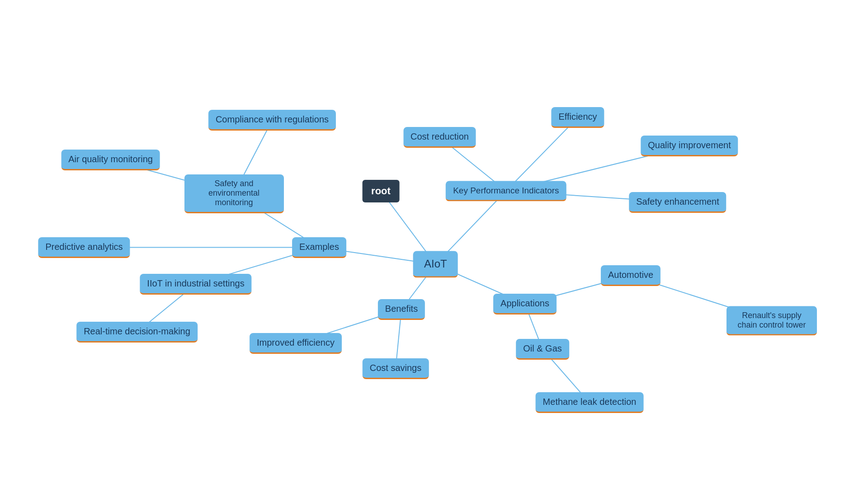 Image resolution: width=868 pixels, height=488 pixels. I want to click on node-improved_eff: Improved efficiency, so click(296, 343).